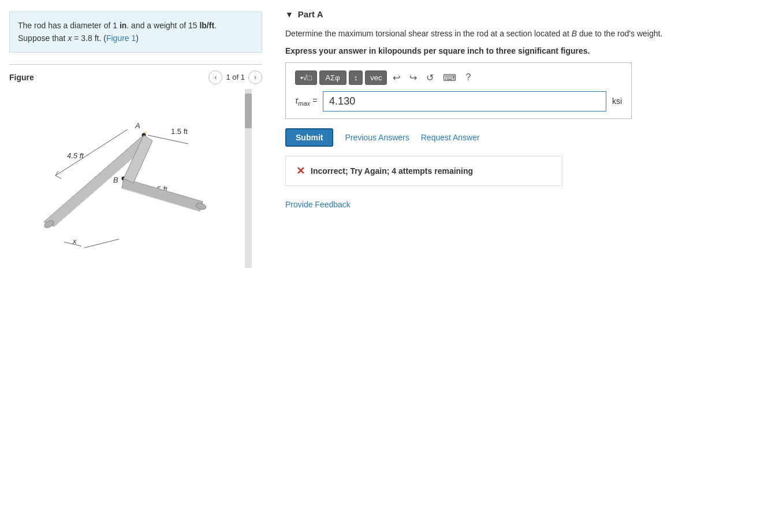  What do you see at coordinates (300, 171) in the screenshot?
I see `error-icon: ✕` at bounding box center [300, 171].